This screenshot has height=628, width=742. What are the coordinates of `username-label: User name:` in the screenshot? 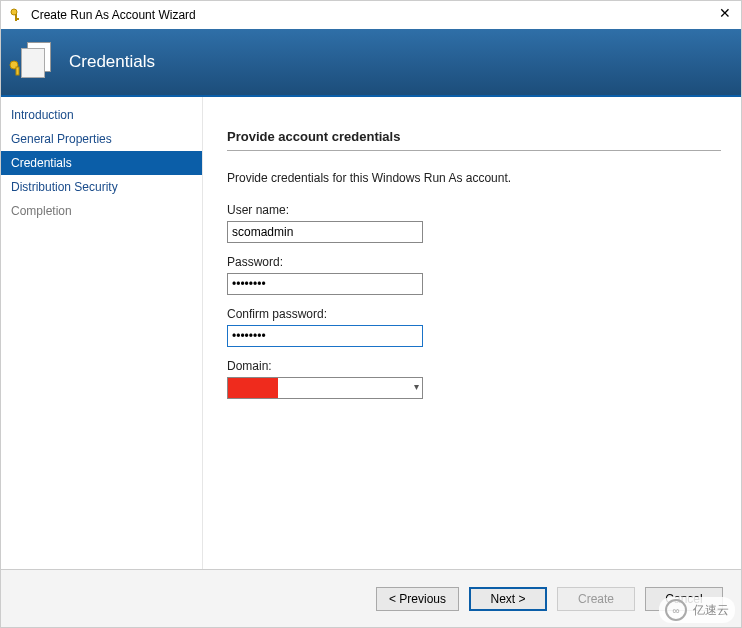 It's located at (474, 210).